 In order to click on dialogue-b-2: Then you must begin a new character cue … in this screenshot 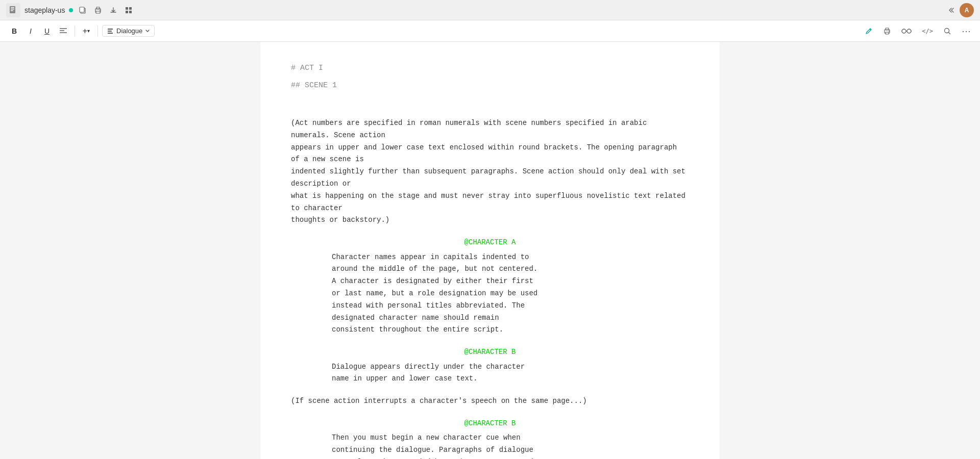, I will do `click(439, 446)`.